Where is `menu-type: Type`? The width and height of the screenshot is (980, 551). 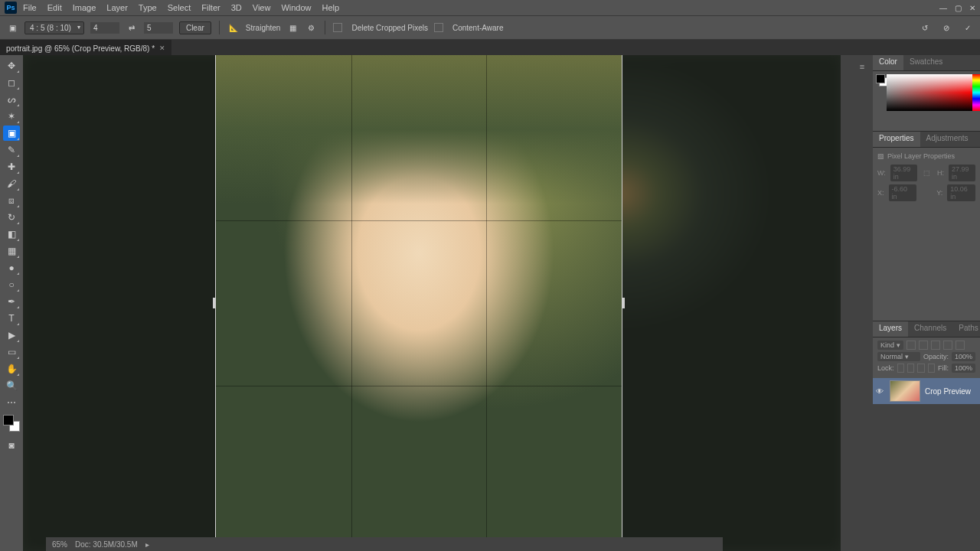 menu-type: Type is located at coordinates (148, 8).